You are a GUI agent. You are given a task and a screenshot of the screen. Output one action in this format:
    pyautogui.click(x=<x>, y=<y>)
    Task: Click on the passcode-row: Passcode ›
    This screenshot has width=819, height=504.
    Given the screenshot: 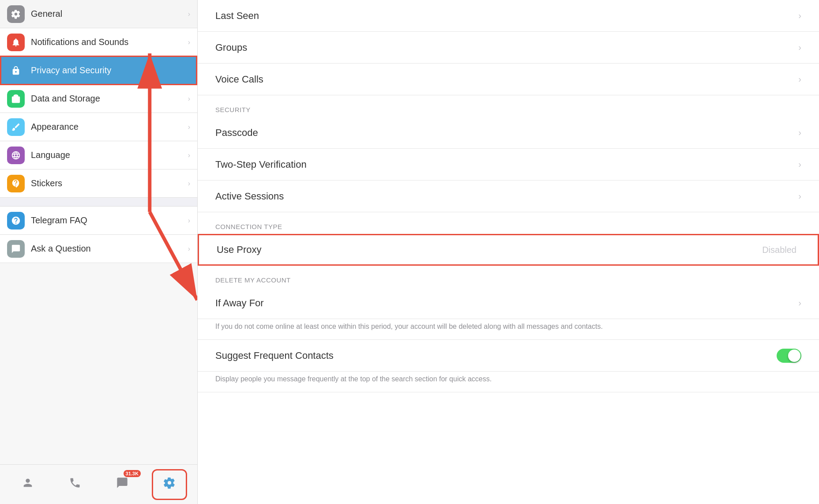 What is the action you would take?
    pyautogui.click(x=508, y=133)
    